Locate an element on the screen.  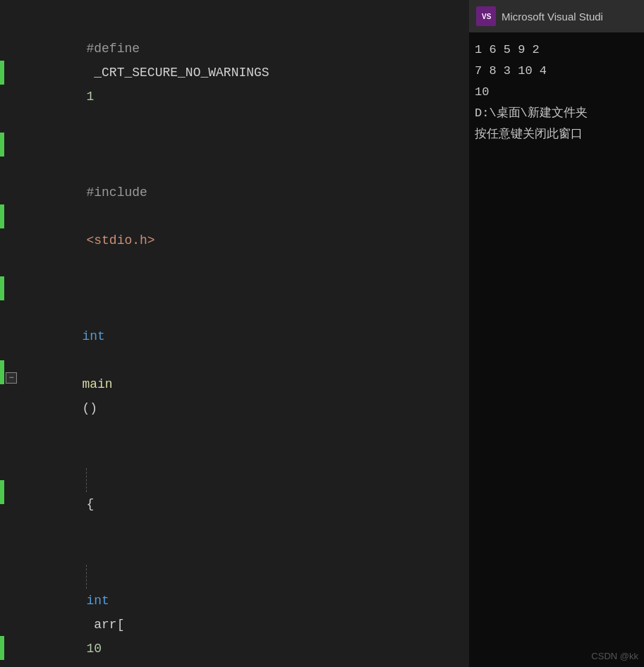
code-text-1: #define _CRT_SECURE_NO_WARNINGS 1 is located at coordinates (245, 73).